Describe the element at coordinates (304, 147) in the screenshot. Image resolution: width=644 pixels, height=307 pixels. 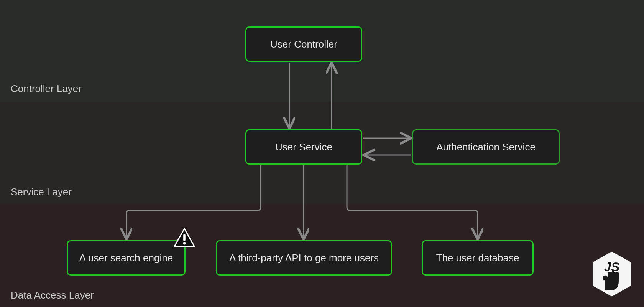
I see `node-label: User Service` at that location.